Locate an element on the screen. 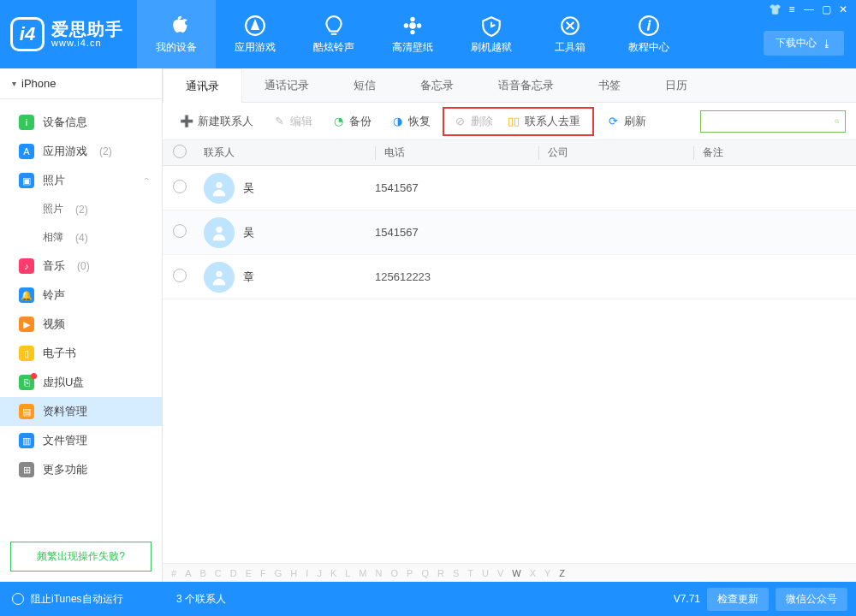 The height and width of the screenshot is (616, 856). alpha-Z: Z is located at coordinates (562, 573).